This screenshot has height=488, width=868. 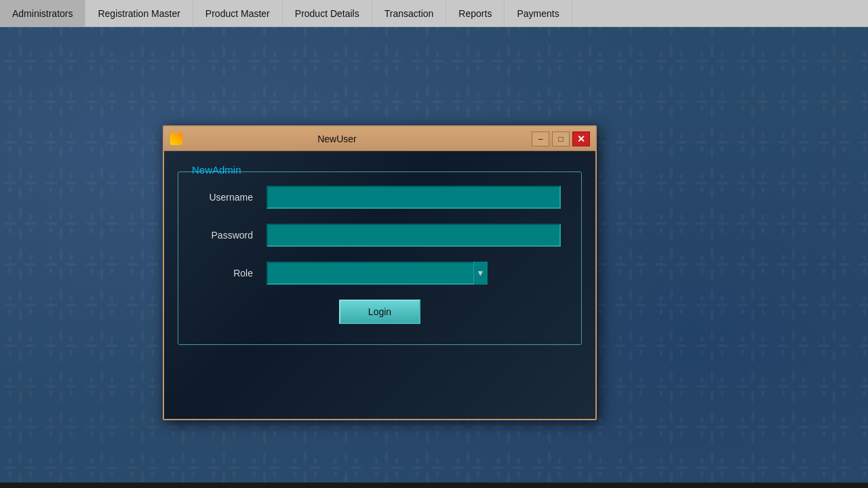 What do you see at coordinates (414, 197) in the screenshot?
I see `username-input` at bounding box center [414, 197].